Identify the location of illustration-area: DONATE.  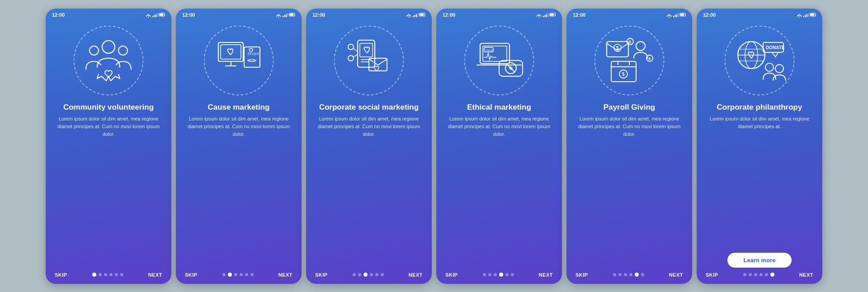
(760, 60).